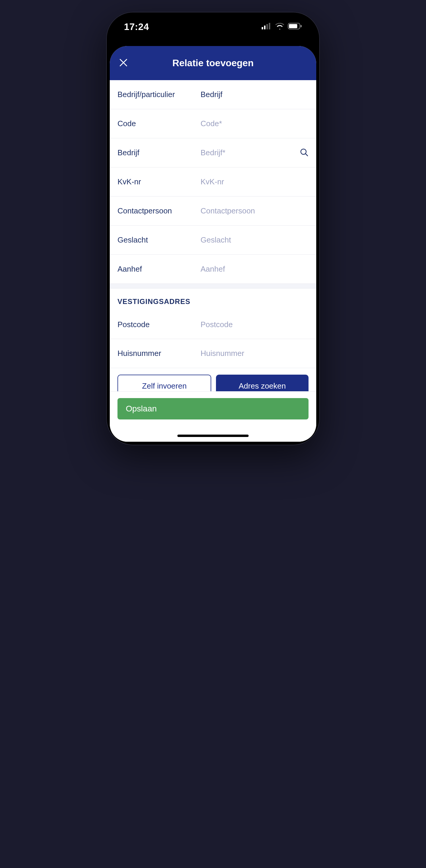 This screenshot has width=426, height=868. Describe the element at coordinates (249, 153) in the screenshot. I see `field-placeholder: Bedrijf*` at that location.